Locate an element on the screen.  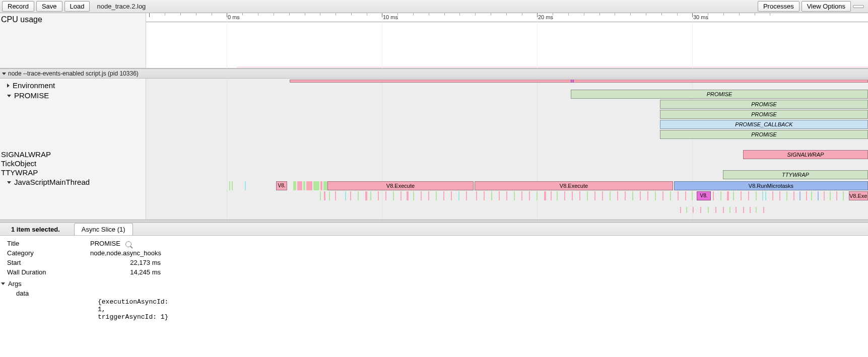
track-tickobject: TickObject is located at coordinates (73, 164).